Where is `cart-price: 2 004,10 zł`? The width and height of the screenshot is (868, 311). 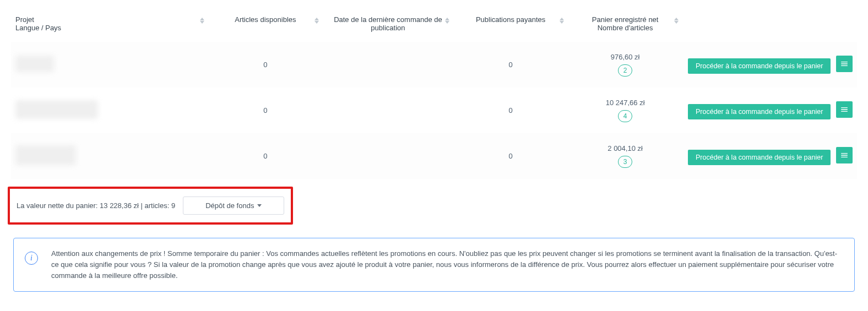 cart-price: 2 004,10 zł is located at coordinates (625, 149).